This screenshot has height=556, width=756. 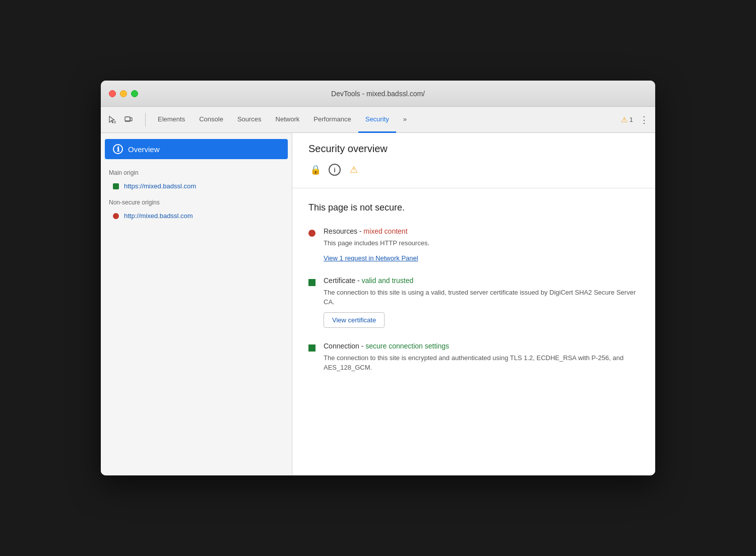 What do you see at coordinates (145, 120) in the screenshot?
I see `toolbar-divider` at bounding box center [145, 120].